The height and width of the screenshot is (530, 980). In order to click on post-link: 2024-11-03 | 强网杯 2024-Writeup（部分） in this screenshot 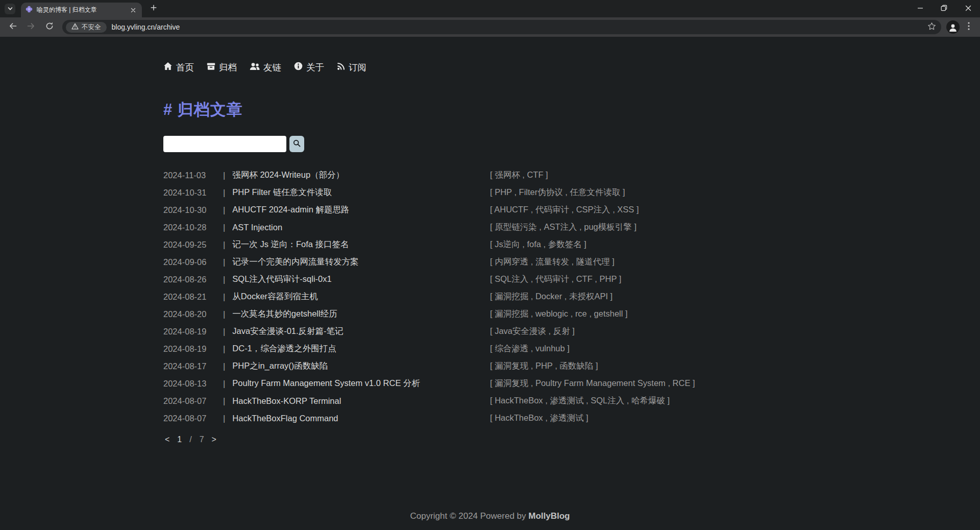, I will do `click(254, 175)`.